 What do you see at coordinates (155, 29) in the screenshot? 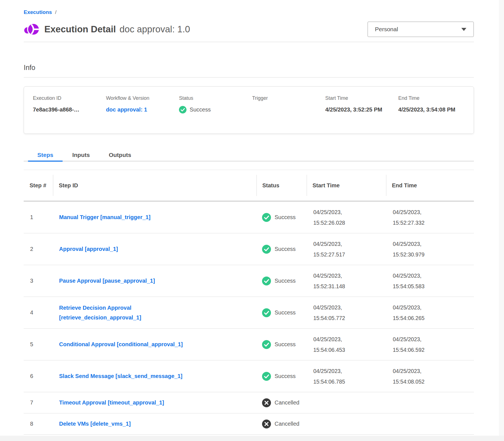
I see `page-subtitle: doc approval: 1.0` at bounding box center [155, 29].